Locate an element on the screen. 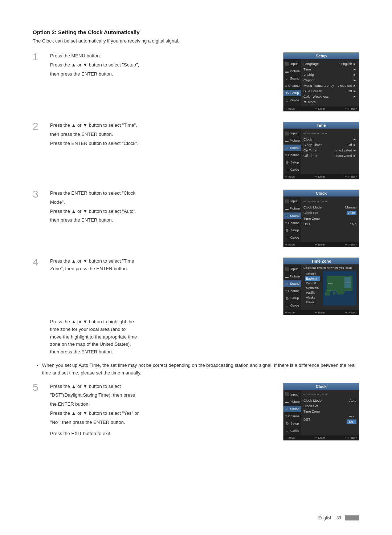 This screenshot has width=392, height=535. sidebar-picture-1: ▬ Picture is located at coordinates (292, 71).